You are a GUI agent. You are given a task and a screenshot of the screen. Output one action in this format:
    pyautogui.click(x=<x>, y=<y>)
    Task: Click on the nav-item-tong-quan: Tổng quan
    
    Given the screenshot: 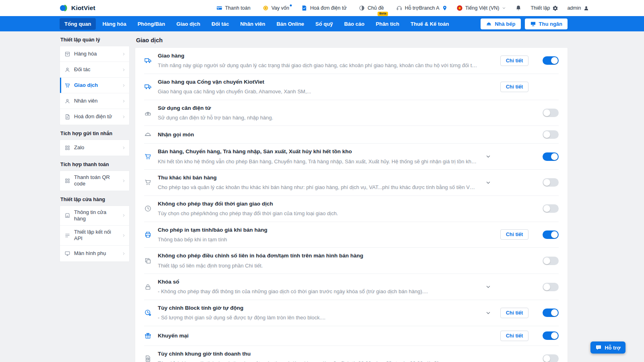 What is the action you would take?
    pyautogui.click(x=78, y=24)
    